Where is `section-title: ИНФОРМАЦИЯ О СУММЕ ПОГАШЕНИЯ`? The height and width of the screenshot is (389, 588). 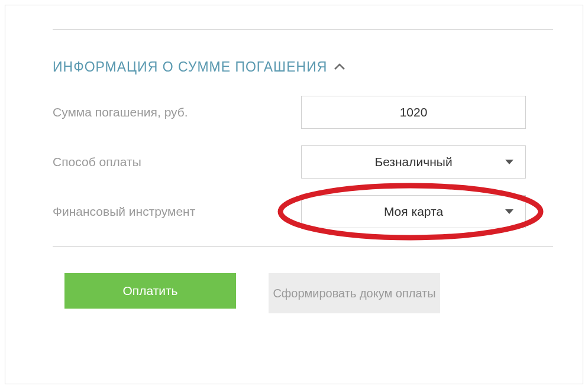
section-title: ИНФОРМАЦИЯ О СУММЕ ПОГАШЕНИЯ is located at coordinates (190, 67).